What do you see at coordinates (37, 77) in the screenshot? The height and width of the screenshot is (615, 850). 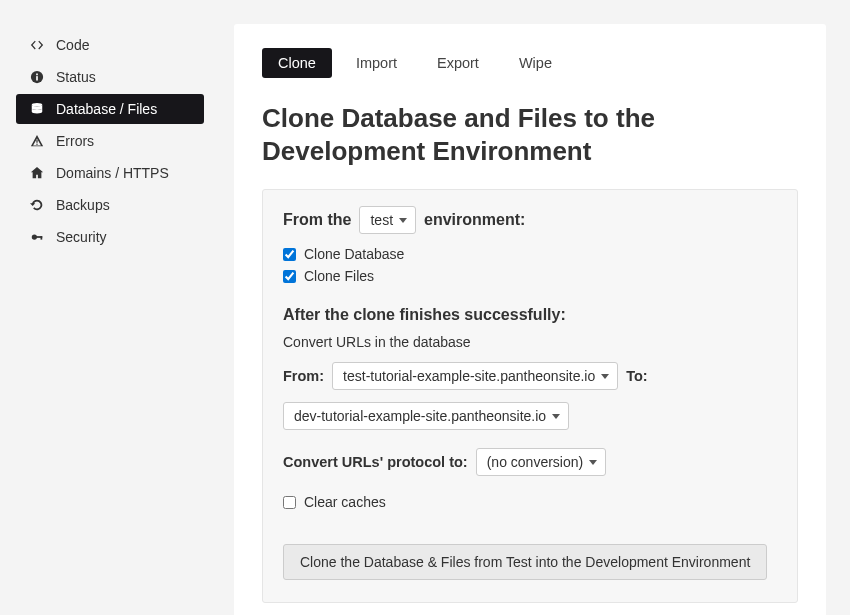 I see `info-icon` at bounding box center [37, 77].